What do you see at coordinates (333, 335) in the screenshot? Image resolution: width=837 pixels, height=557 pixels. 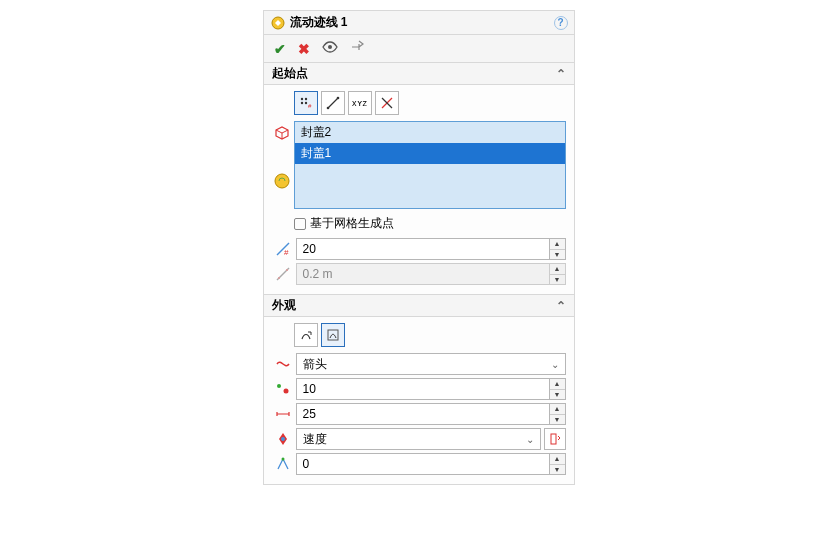 I see `dynamic-button` at bounding box center [333, 335].